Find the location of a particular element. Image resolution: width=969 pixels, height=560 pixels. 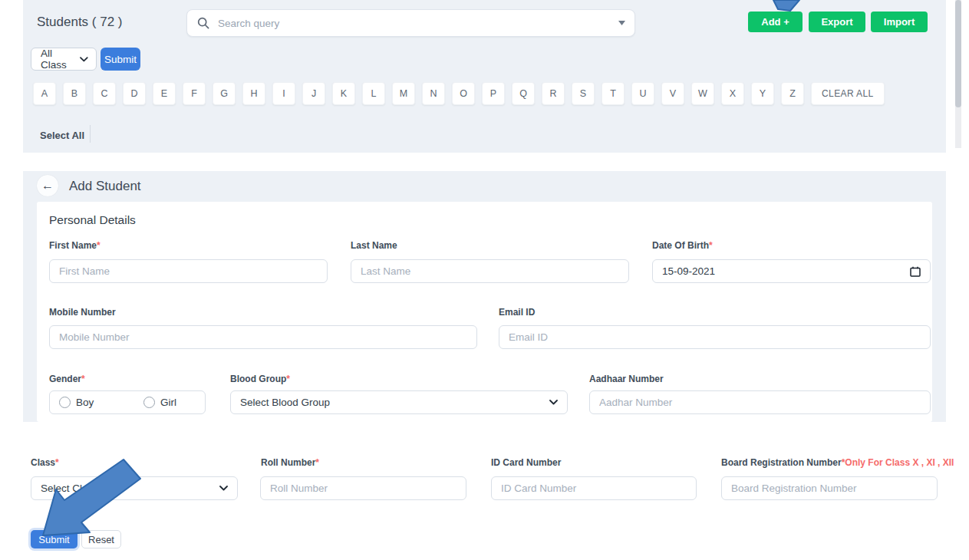

alphabet-button-d: D is located at coordinates (134, 94).